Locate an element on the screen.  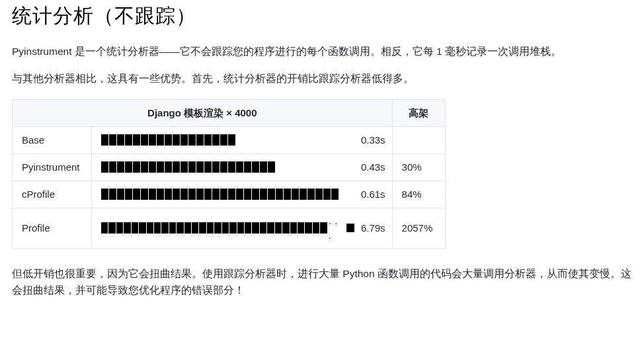
profiler-name: cProfile is located at coordinates (52, 194).